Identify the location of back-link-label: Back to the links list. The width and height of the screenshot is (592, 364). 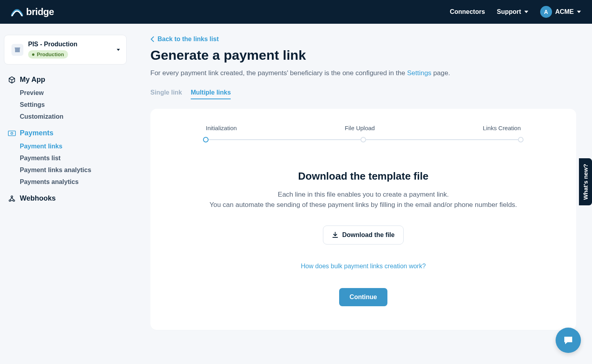
(188, 39).